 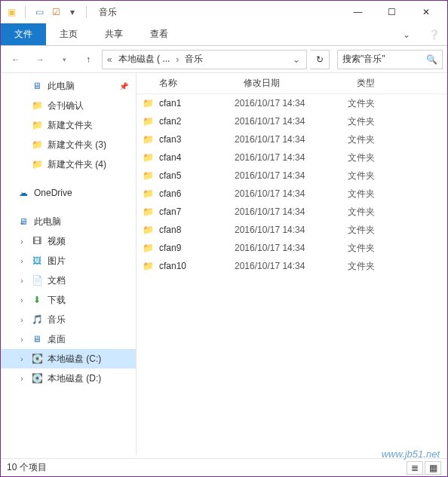 I want to click on tree-label: 音乐, so click(x=57, y=320).